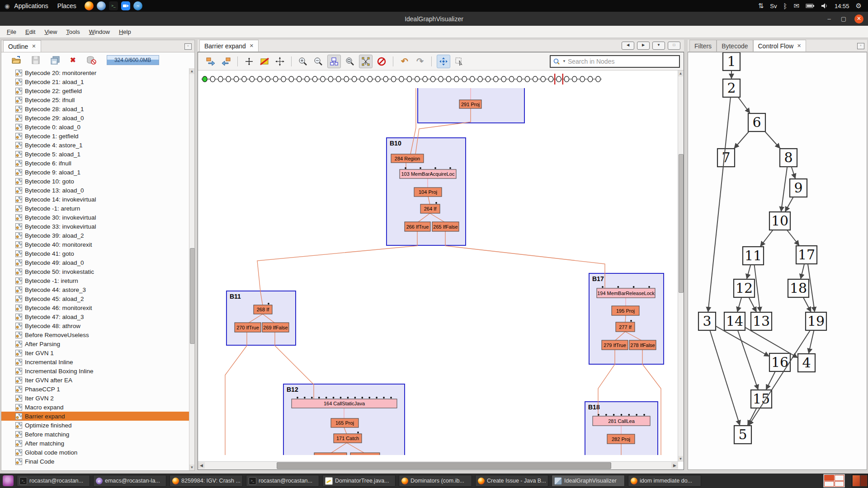  I want to click on tree-item-bytecode-21-aload-1: Bytecode 21: aload_1, so click(95, 82).